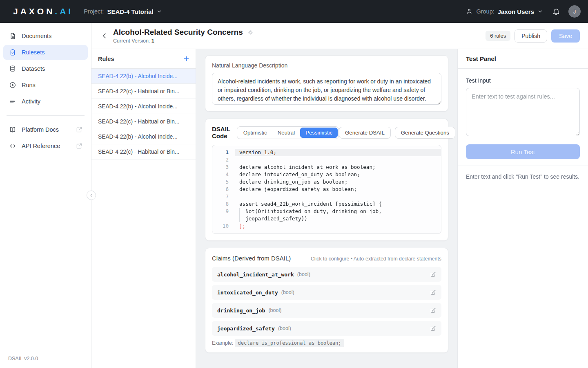  I want to click on generate-dsail-button: Generate DSAIL, so click(365, 132).